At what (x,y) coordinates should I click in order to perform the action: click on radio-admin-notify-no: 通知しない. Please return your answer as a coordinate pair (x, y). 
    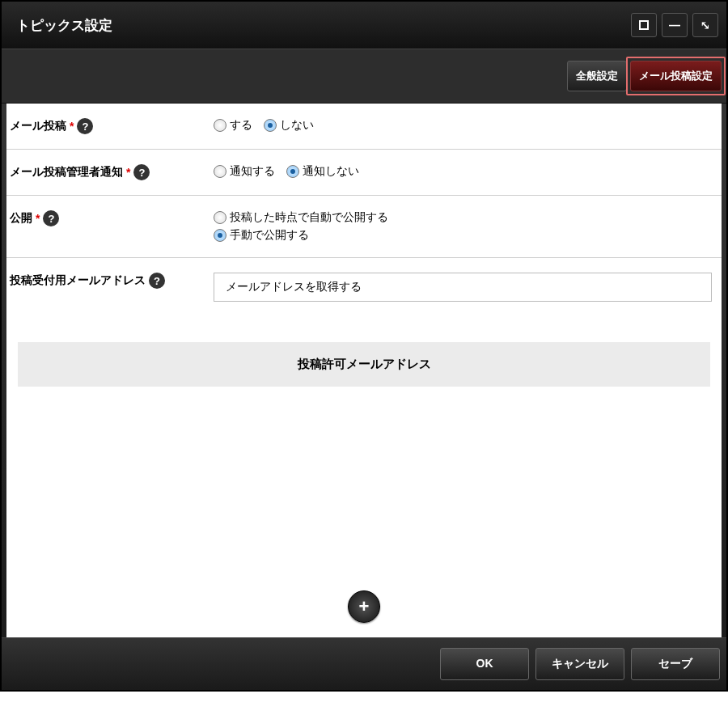
    Looking at the image, I should click on (323, 171).